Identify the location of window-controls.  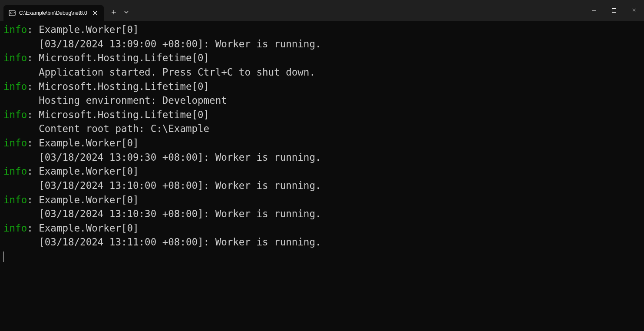
(614, 10).